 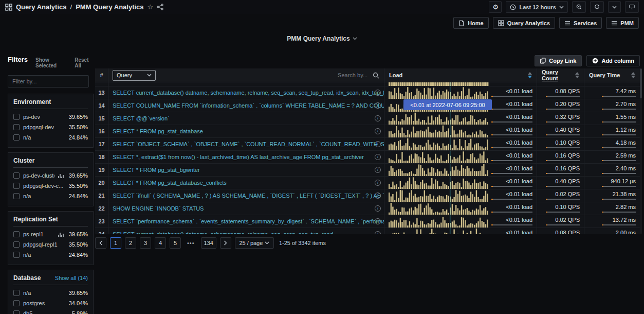 I want to click on page-button-5: 5, so click(x=175, y=243).